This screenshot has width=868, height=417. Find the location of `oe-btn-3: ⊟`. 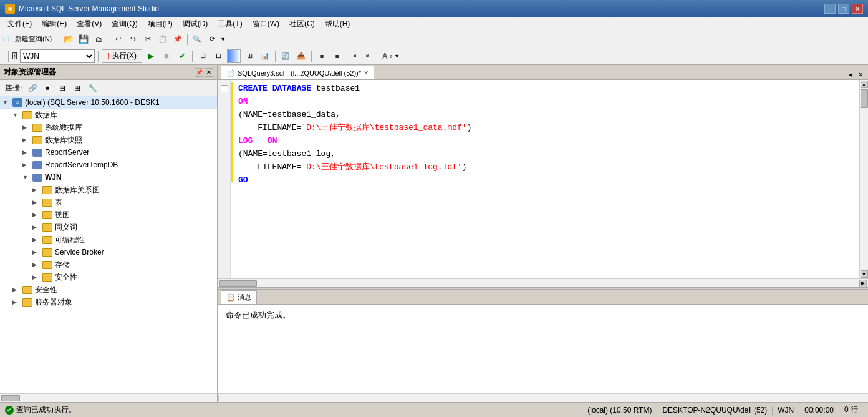

oe-btn-3: ⊟ is located at coordinates (62, 88).